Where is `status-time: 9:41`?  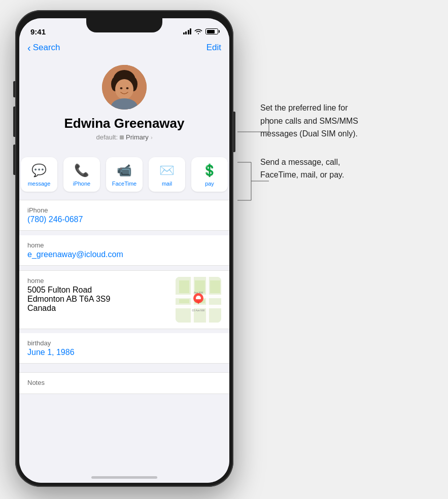 status-time: 9:41 is located at coordinates (38, 31).